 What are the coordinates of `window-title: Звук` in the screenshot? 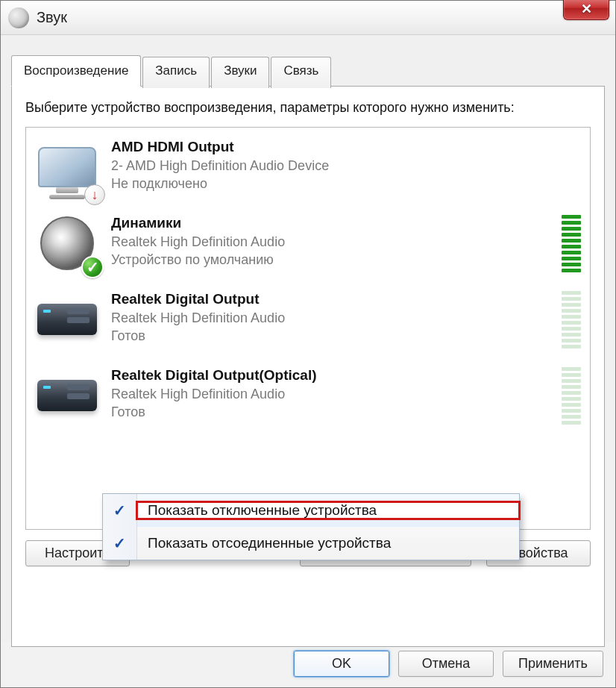 It's located at (52, 18).